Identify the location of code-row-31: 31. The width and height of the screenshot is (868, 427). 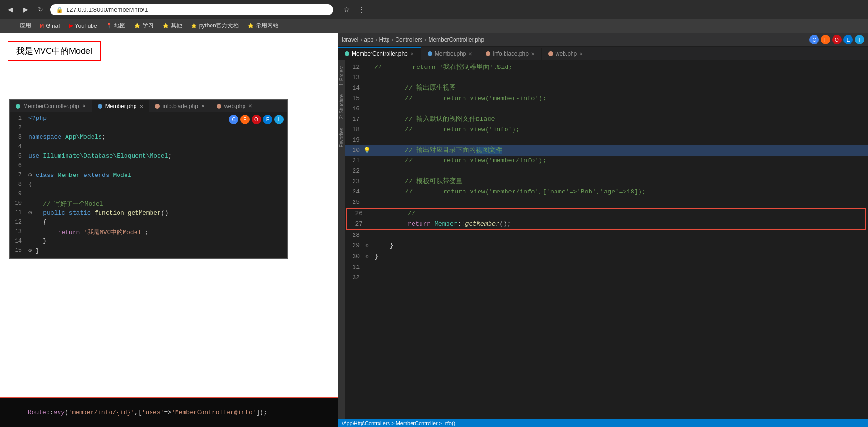
(606, 268).